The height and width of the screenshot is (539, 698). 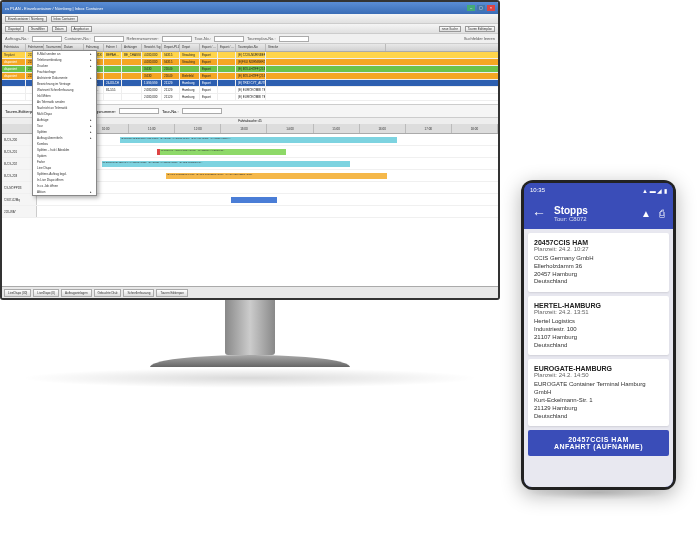 I want to click on btn-neue-suche: neue Suche, so click(x=450, y=29).